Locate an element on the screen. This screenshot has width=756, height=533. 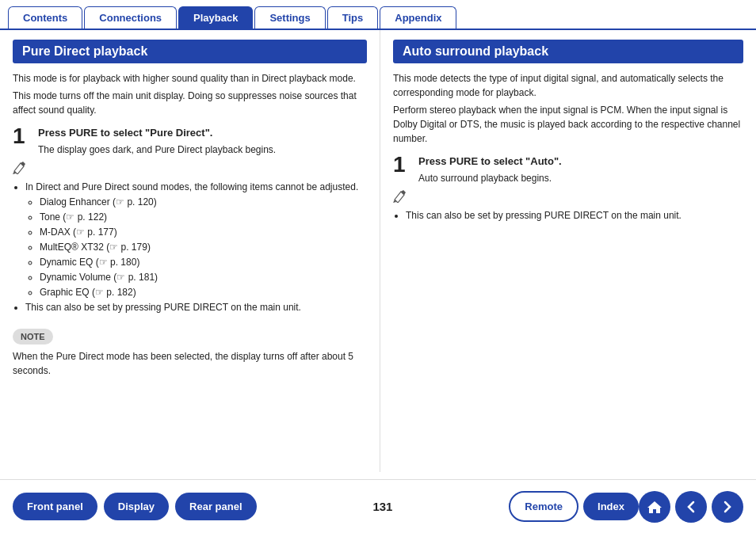
right-step1-desc: Auto surround playback begins. is located at coordinates (581, 178).